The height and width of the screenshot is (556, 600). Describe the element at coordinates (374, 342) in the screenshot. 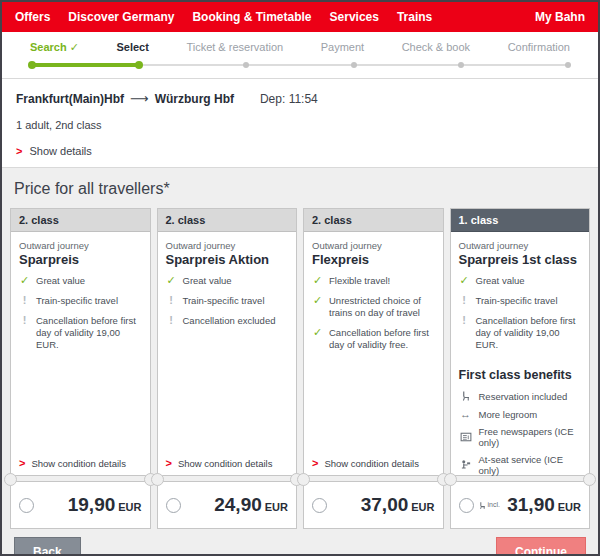

I see `offer-card: 2. class Outward journey Flexpreis ✓Flex…` at that location.